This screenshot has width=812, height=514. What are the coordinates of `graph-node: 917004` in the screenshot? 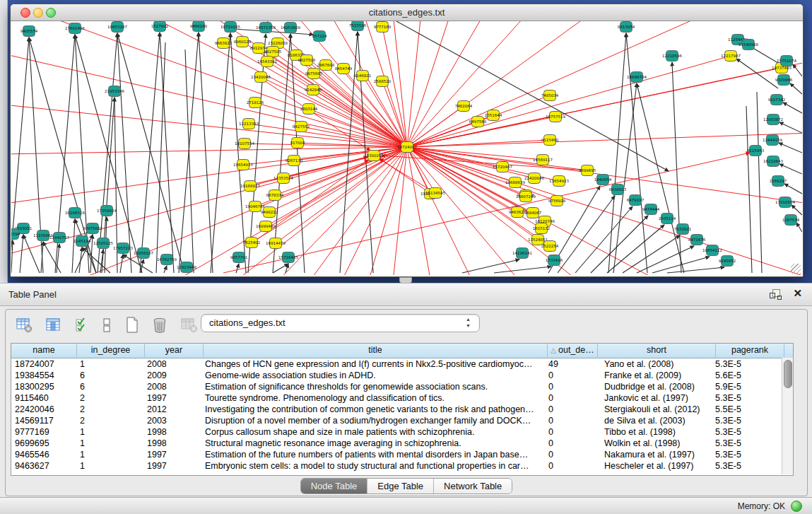 It's located at (298, 143).